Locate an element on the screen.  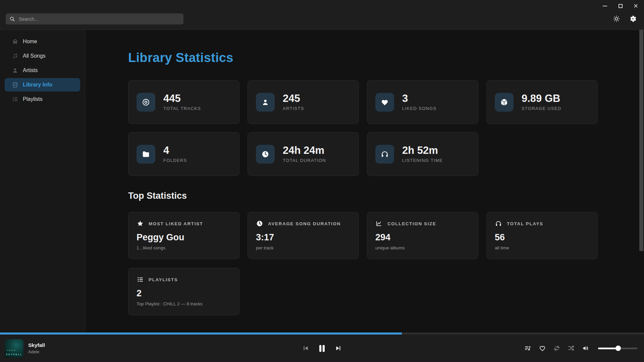
list-icon is located at coordinates (15, 99).